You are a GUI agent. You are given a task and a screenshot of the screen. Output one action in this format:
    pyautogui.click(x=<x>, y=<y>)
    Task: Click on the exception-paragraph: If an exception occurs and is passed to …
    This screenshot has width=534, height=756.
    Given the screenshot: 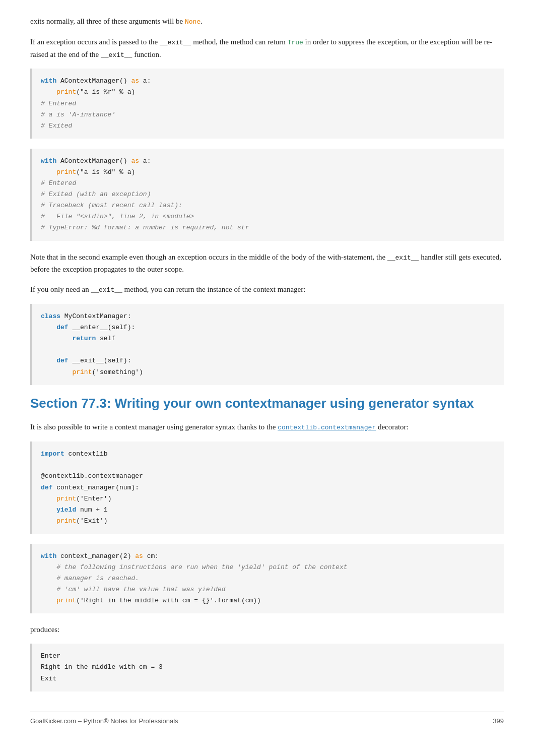 What is the action you would take?
    pyautogui.click(x=267, y=48)
    